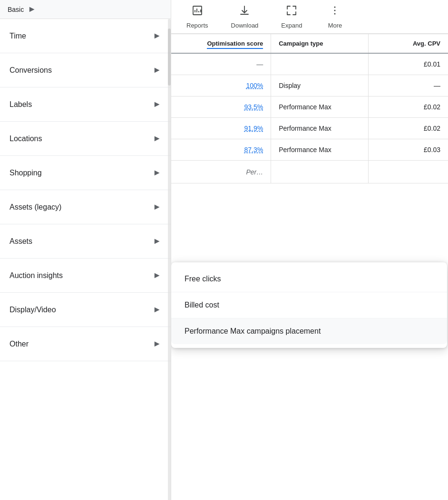 Image resolution: width=448 pixels, height=500 pixels. What do you see at coordinates (335, 17) in the screenshot?
I see `more-button: More` at bounding box center [335, 17].